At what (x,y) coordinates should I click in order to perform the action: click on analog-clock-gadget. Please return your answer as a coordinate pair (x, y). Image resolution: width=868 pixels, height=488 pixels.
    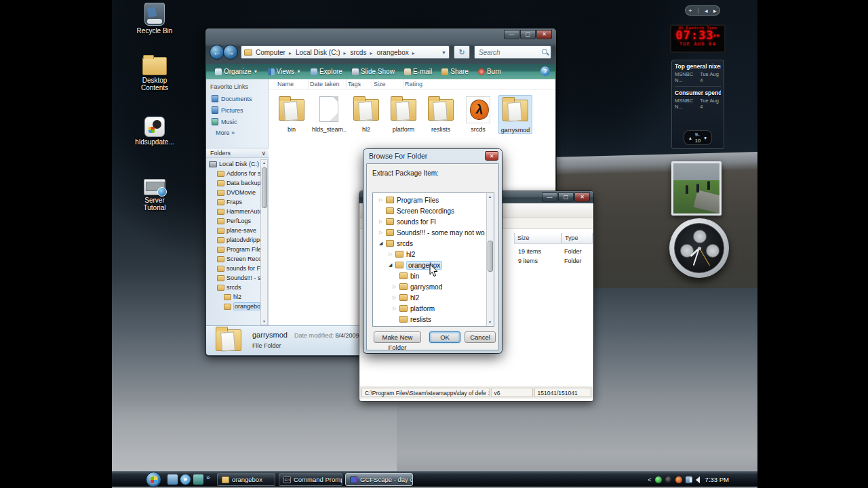
    Looking at the image, I should click on (699, 248).